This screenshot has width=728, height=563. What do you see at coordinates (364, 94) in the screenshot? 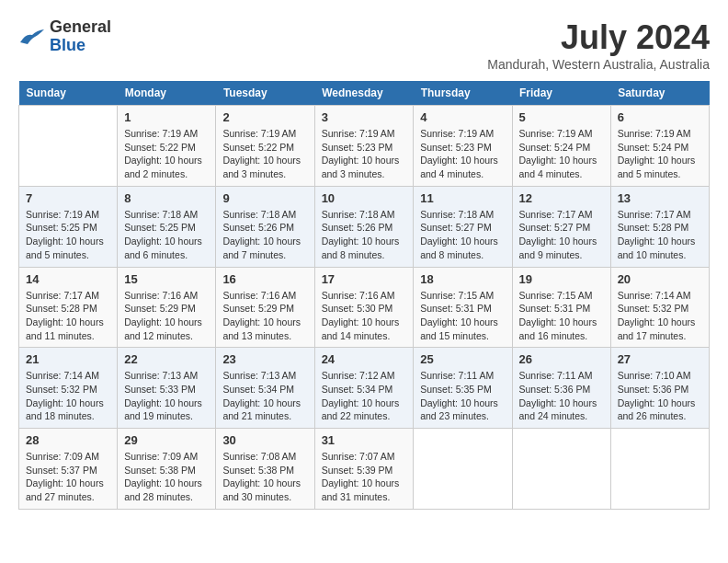
I see `calendar-header-wednesday: Wednesday` at bounding box center [364, 94].